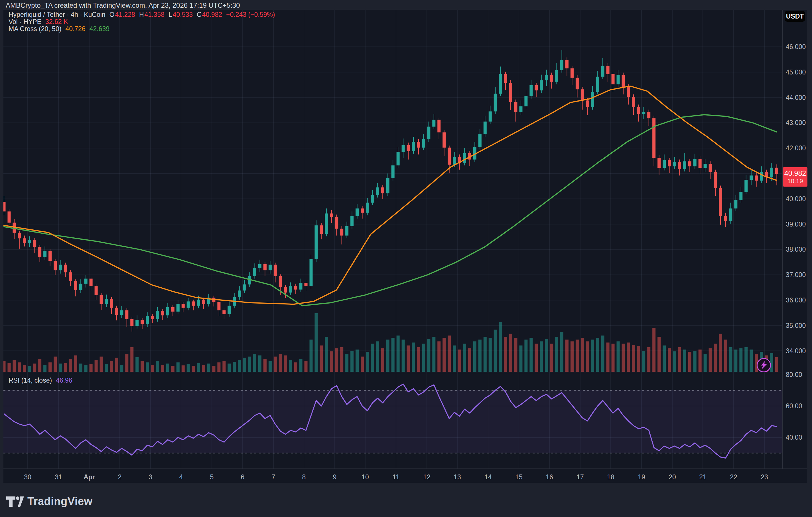 This screenshot has height=517, width=812. Describe the element at coordinates (390, 343) in the screenshot. I see `volume-layer` at that location.